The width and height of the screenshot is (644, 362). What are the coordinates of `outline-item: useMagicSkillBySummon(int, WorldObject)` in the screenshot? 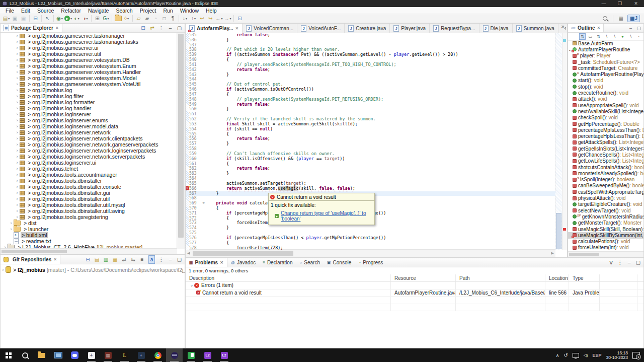 It's located at (606, 235).